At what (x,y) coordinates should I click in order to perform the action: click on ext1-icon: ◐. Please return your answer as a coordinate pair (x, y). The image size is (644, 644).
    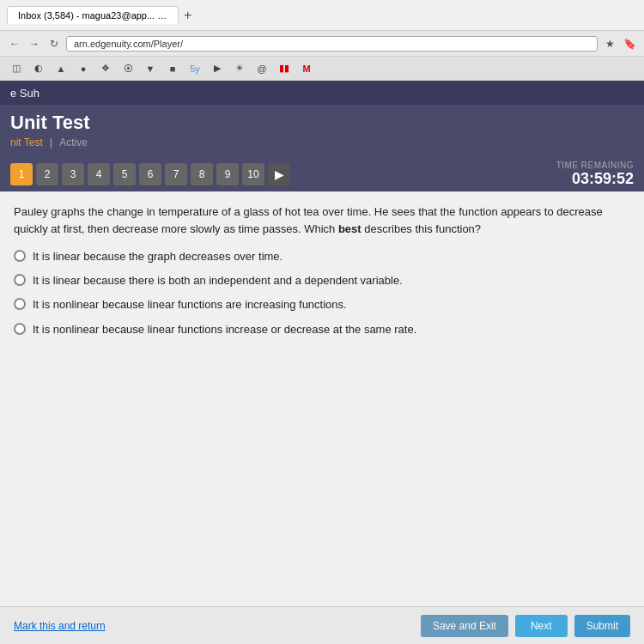
    Looking at the image, I should click on (39, 69).